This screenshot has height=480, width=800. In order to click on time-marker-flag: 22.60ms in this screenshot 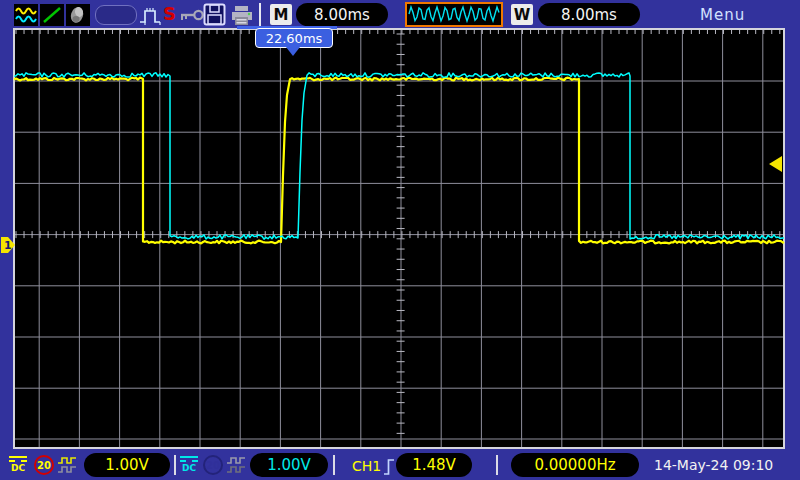, I will do `click(294, 38)`.